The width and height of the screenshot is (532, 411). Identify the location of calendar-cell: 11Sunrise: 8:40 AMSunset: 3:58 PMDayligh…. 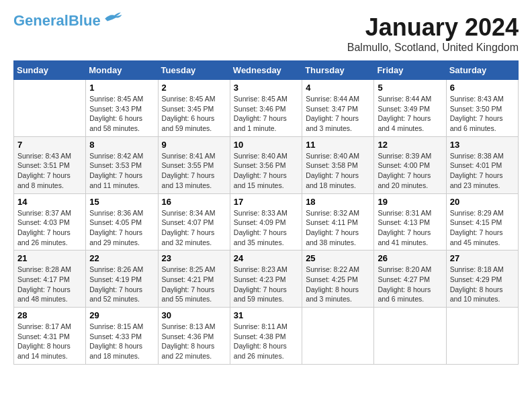
(339, 165).